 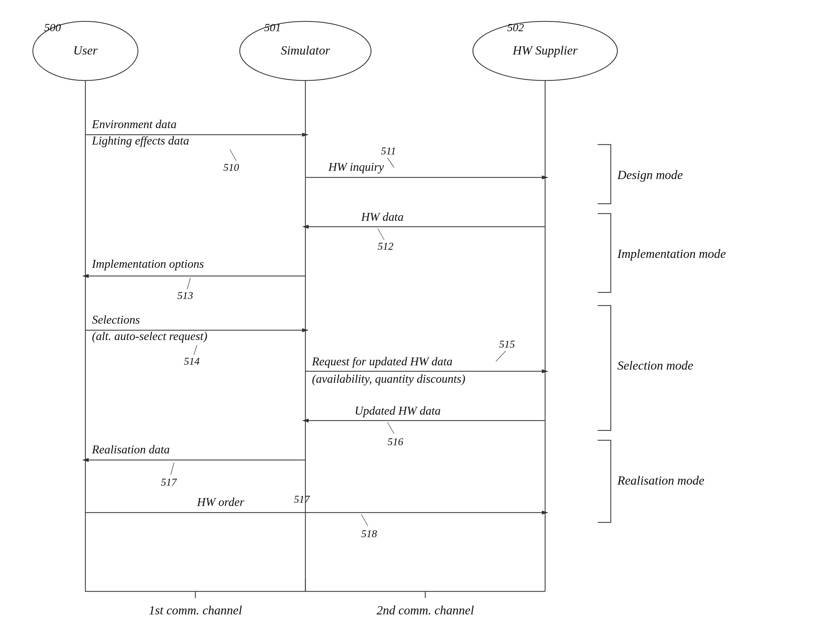 I want to click on svg-text: Environment data, so click(x=134, y=124).